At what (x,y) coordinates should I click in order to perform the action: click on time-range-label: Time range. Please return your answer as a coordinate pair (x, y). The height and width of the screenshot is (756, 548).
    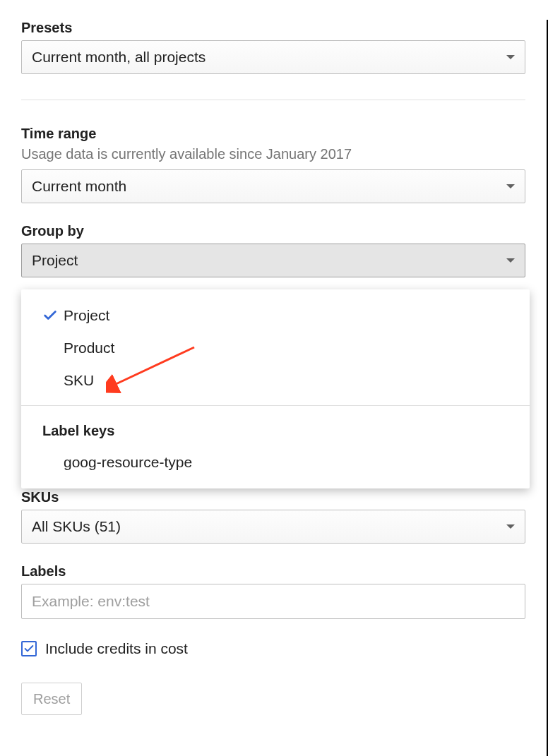
    Looking at the image, I should click on (273, 134).